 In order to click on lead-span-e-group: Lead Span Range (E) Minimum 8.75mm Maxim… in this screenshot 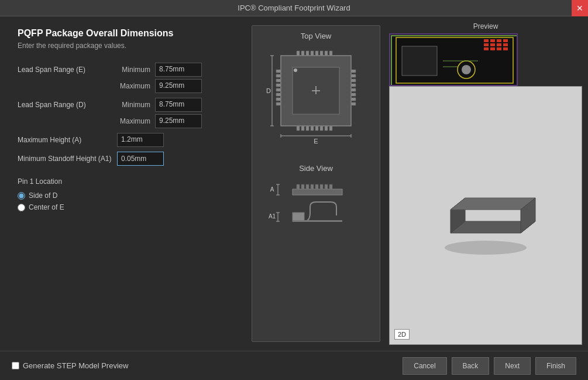, I will do `click(126, 78)`.